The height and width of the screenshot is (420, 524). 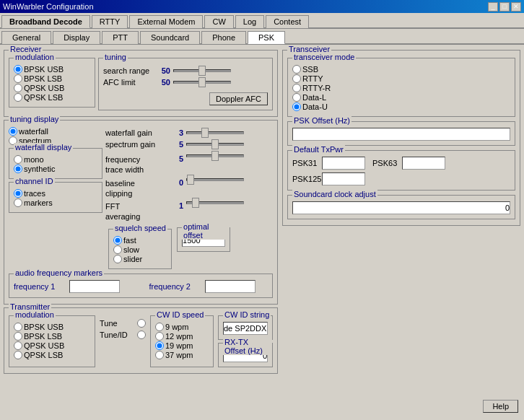 I want to click on fast-label: fast, so click(x=145, y=240).